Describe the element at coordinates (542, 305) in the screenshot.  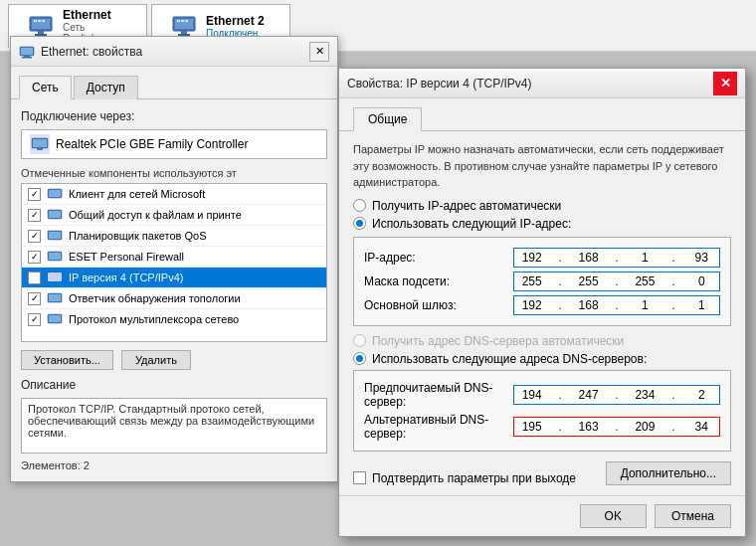
I see `gateway-row: Основной шлюз: 192 . 168 . 1 . 1` at that location.